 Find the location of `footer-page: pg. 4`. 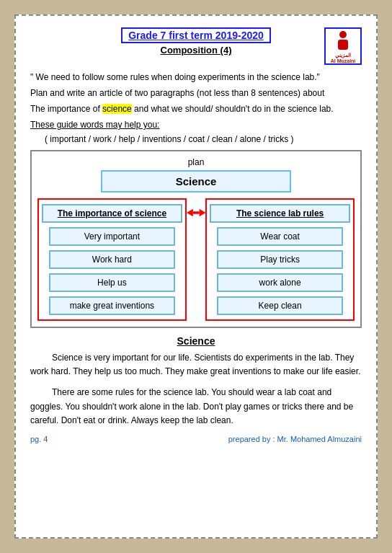

footer-page: pg. 4 is located at coordinates (39, 439).